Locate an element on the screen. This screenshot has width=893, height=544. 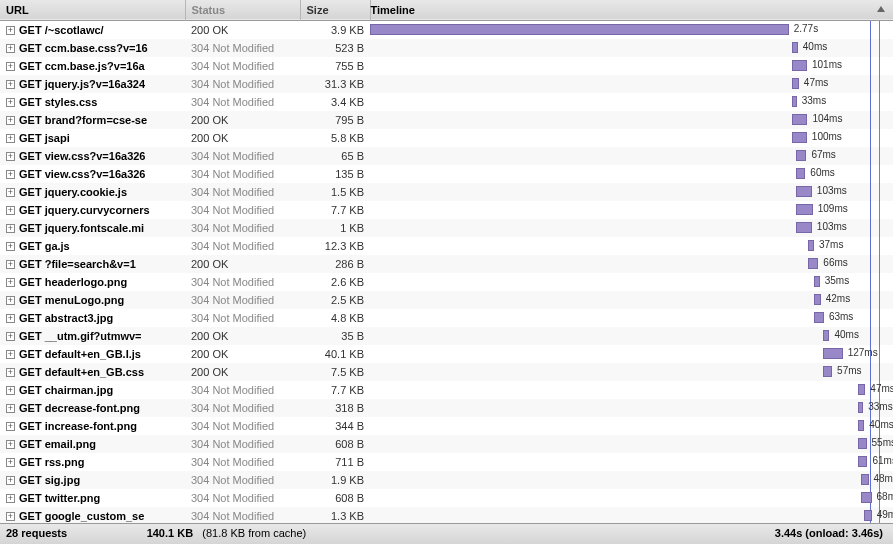
col-size: Size is located at coordinates (335, 10).